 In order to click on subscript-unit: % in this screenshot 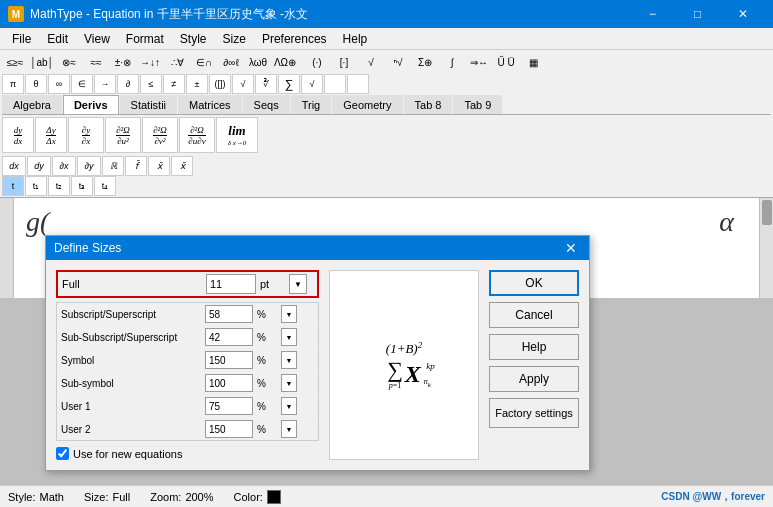, I will do `click(267, 314)`.